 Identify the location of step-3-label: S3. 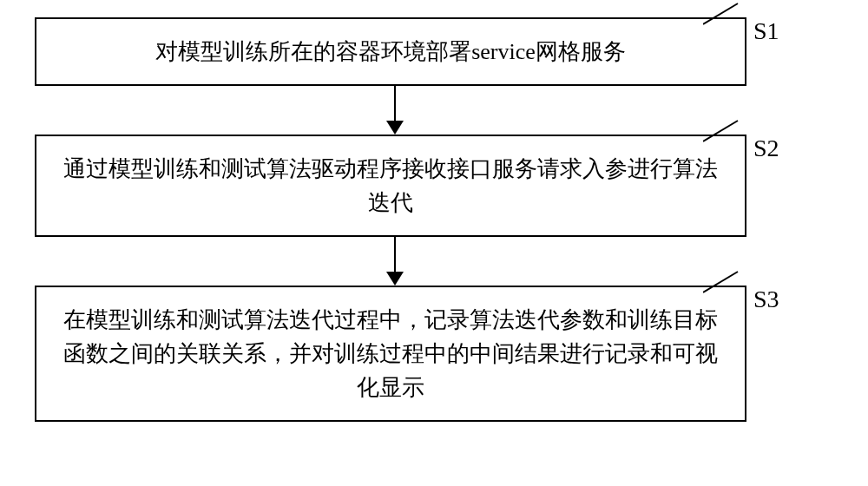
(766, 299).